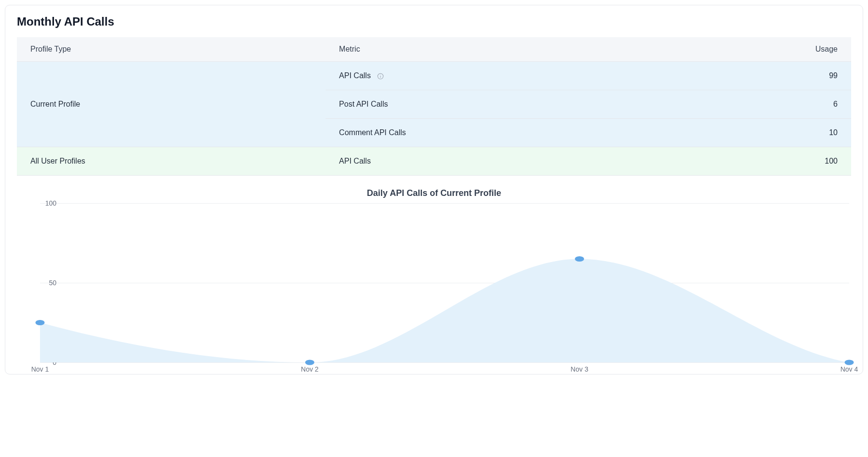 Image resolution: width=868 pixels, height=457 pixels. I want to click on x-tick-label: Nov 2, so click(310, 369).